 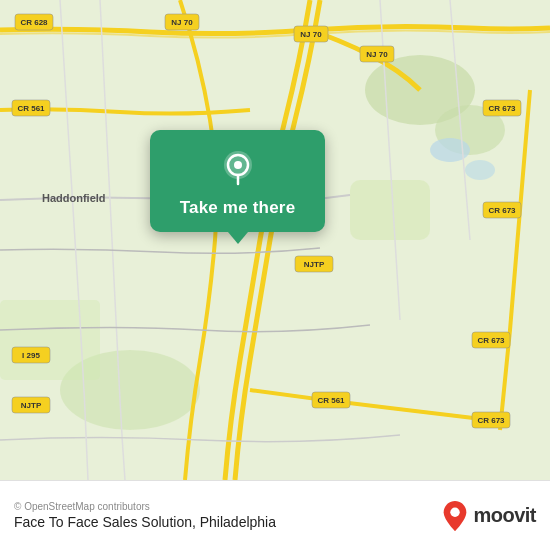 What do you see at coordinates (31, 356) in the screenshot?
I see `svg-text: I 295` at bounding box center [31, 356].